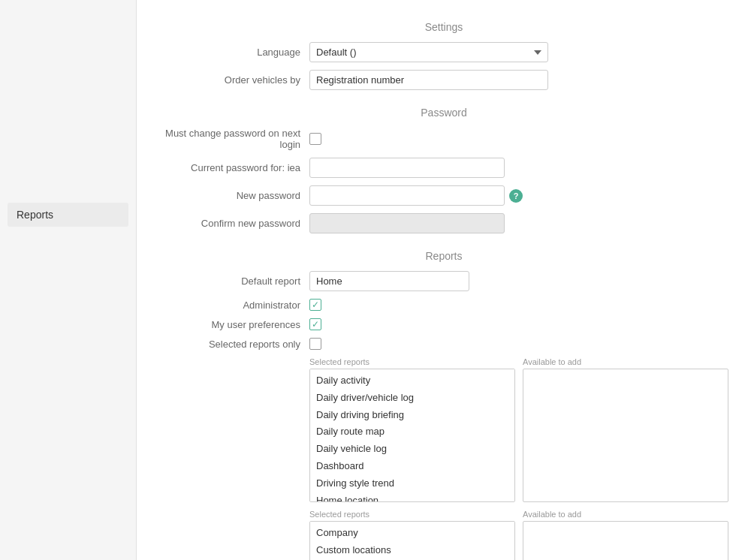 This screenshot has width=751, height=560. I want to click on administrator-checkbox, so click(315, 305).